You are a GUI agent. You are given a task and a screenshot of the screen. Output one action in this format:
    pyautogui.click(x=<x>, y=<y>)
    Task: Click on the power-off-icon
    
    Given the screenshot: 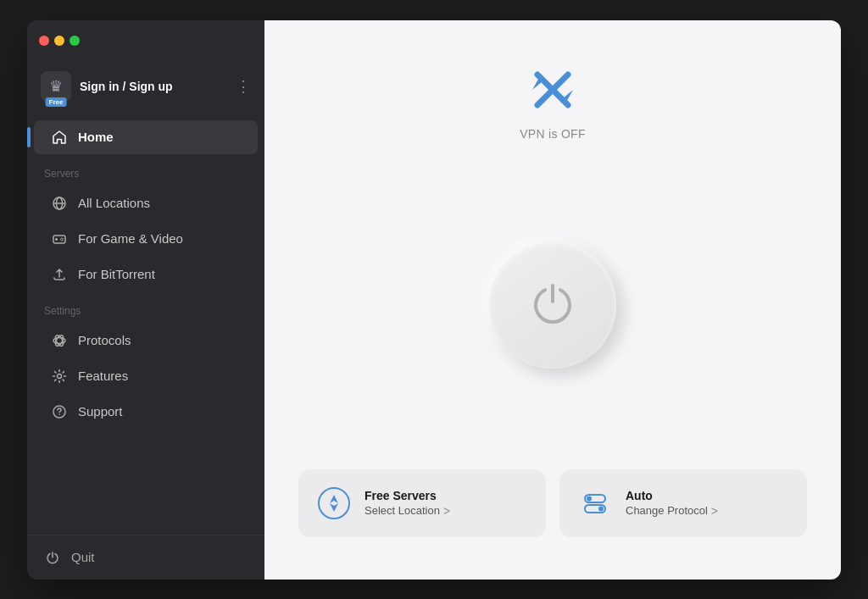 What is the action you would take?
    pyautogui.click(x=53, y=557)
    